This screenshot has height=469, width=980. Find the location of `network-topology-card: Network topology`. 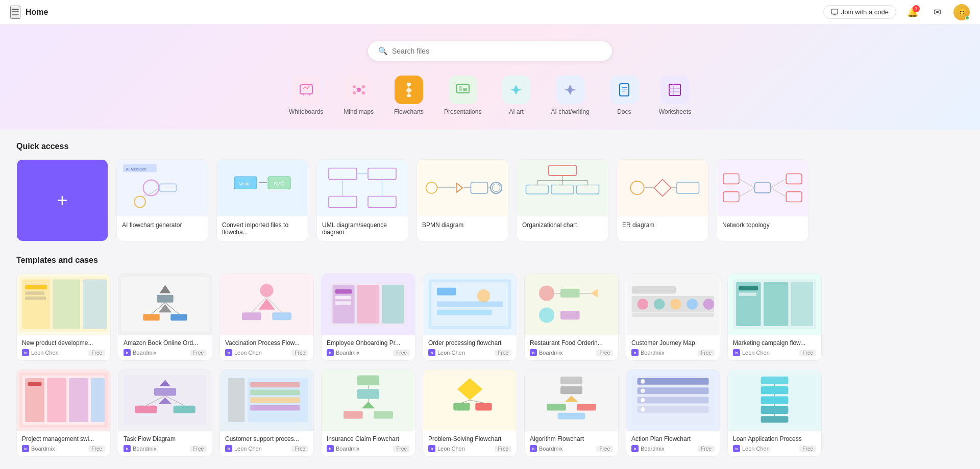

network-topology-card: Network topology is located at coordinates (763, 200).